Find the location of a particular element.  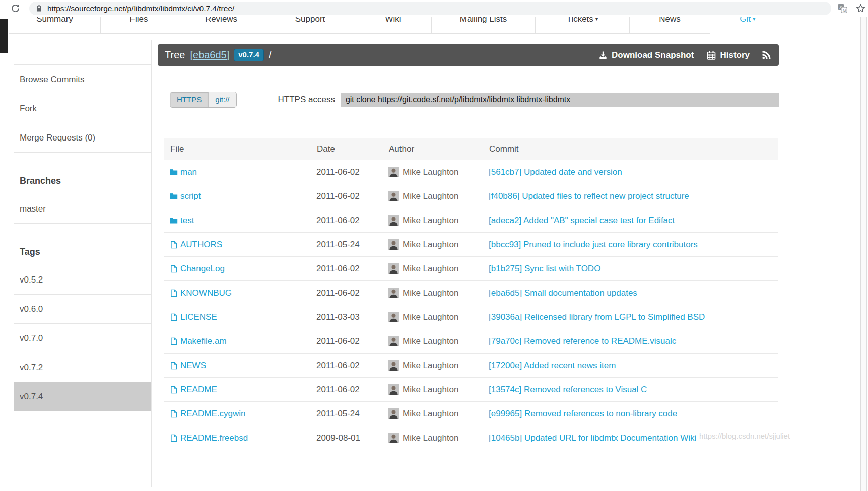

sidebar-item-master: master is located at coordinates (83, 209).